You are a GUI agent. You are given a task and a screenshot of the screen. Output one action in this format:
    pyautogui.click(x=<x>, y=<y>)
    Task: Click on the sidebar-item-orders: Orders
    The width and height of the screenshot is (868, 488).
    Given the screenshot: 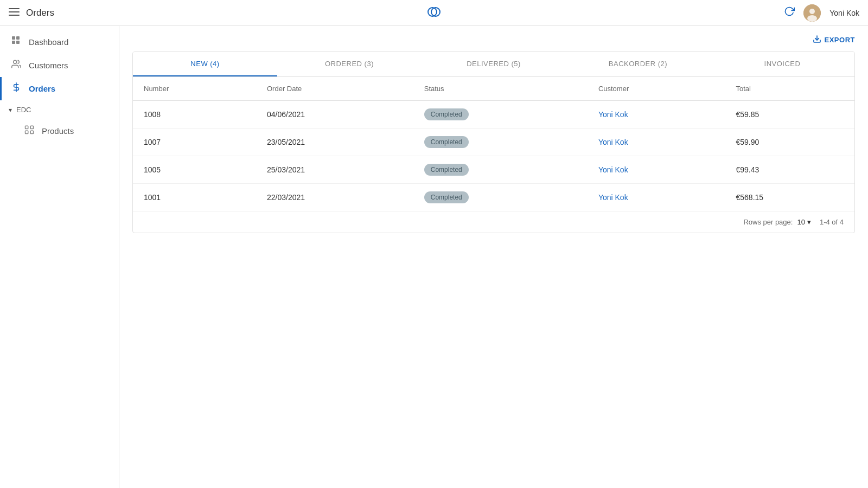 What is the action you would take?
    pyautogui.click(x=60, y=89)
    